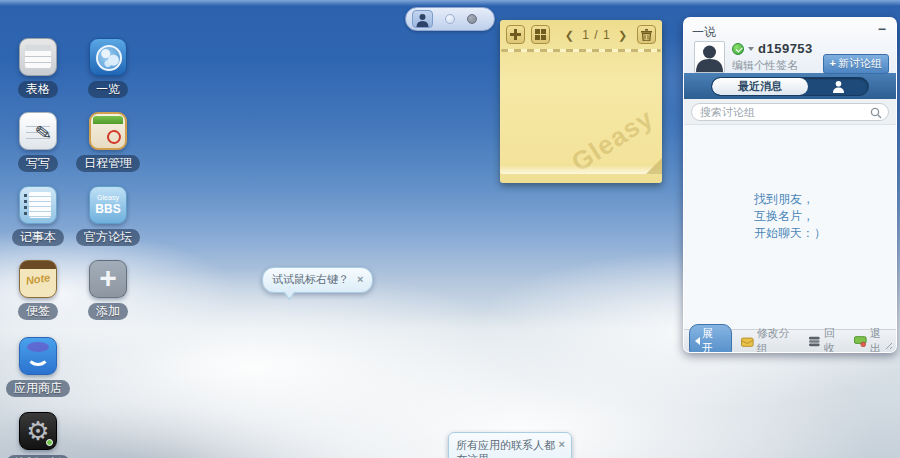 The height and width of the screenshot is (458, 900). I want to click on spreadsheet-icon, so click(38, 57).